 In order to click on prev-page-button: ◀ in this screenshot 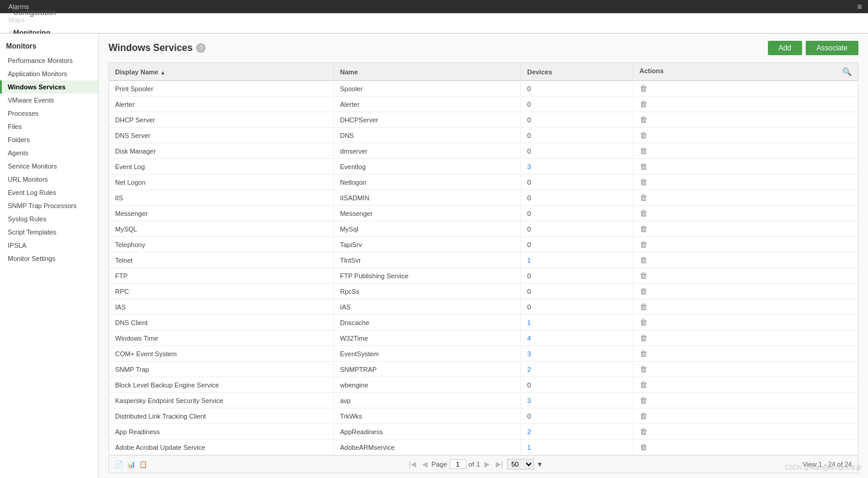, I will do `click(424, 464)`.